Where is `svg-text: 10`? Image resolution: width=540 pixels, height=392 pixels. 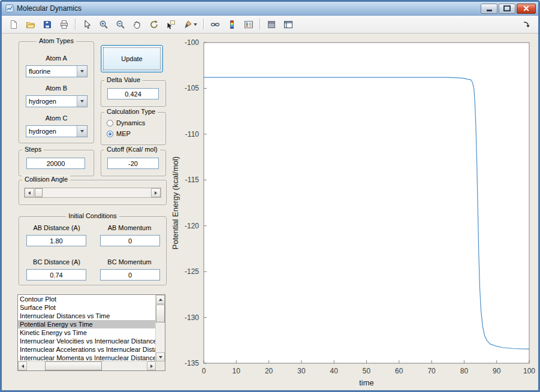 svg-text: 10 is located at coordinates (237, 371).